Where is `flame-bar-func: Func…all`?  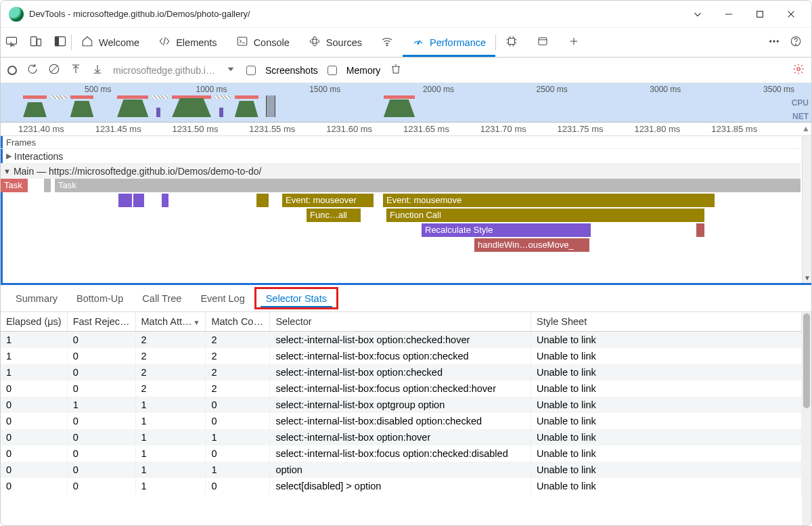 flame-bar-func: Func…all is located at coordinates (334, 215).